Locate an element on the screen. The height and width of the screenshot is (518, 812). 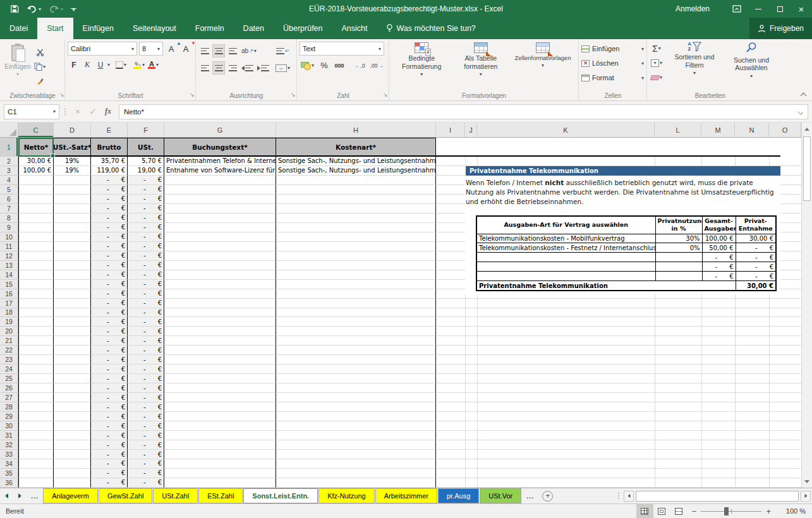
tab-formeln: Formeln is located at coordinates (210, 28).